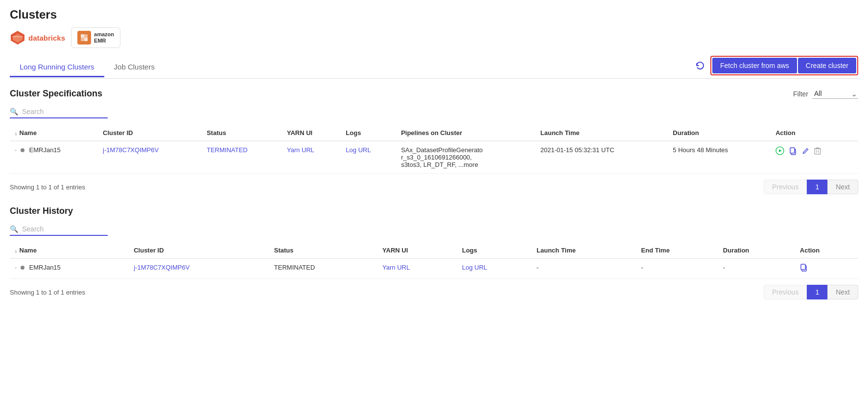 This screenshot has height=412, width=868. What do you see at coordinates (785, 187) in the screenshot?
I see `specs-previous-button: Previous` at bounding box center [785, 187].